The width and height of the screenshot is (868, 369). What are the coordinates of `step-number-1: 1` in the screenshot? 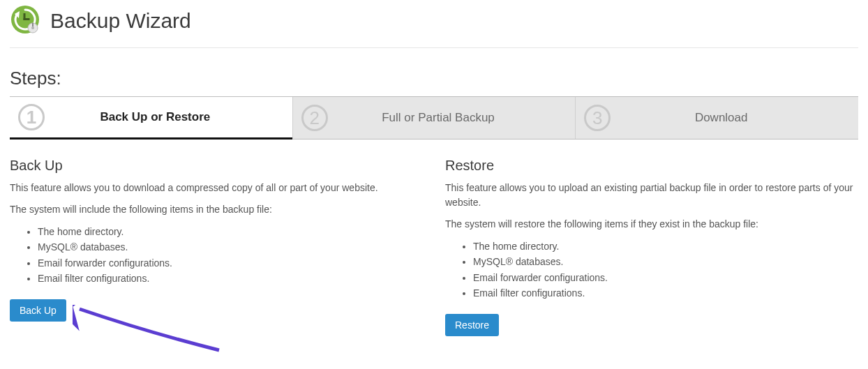 It's located at (31, 117).